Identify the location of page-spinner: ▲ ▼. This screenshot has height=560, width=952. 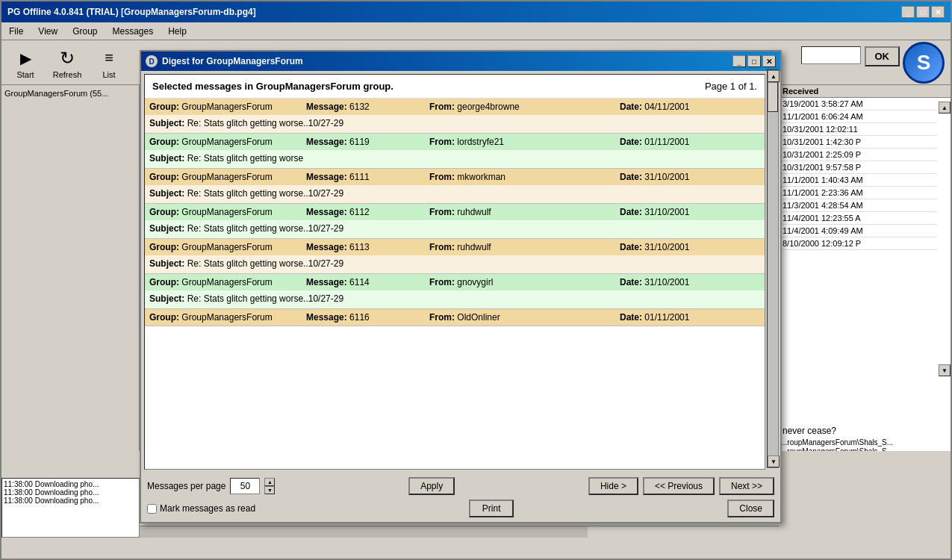
(270, 486).